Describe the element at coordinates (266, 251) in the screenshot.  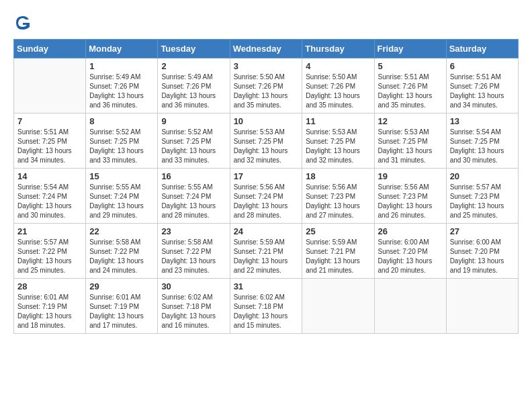
I see `week-row-4: 21Sunrise: 5:57 AM Sunset: 7:22 PM Dayli…` at that location.